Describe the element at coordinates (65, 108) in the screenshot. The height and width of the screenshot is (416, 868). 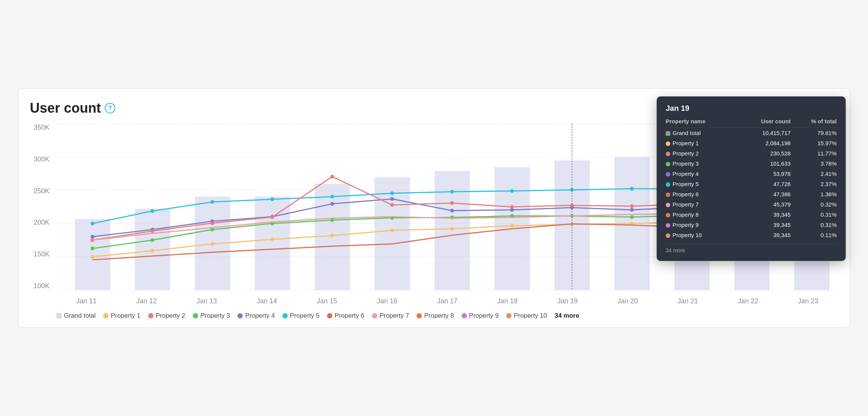
I see `chart-title: User count` at that location.